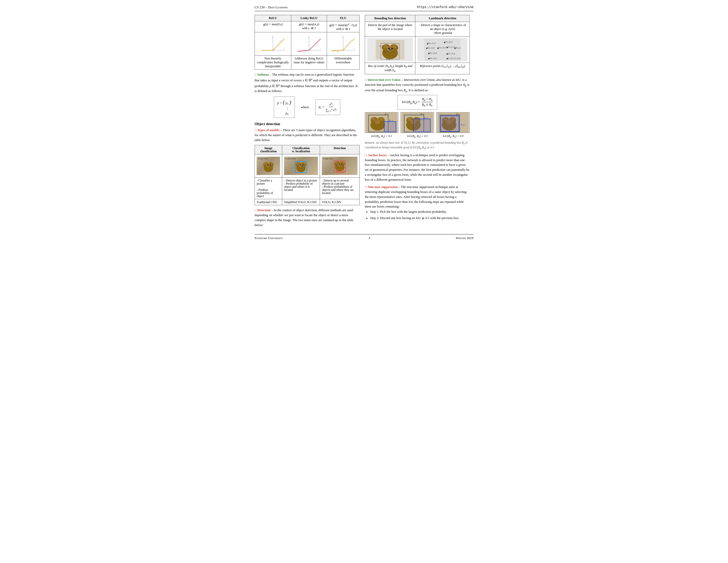  What do you see at coordinates (433, 58) in the screenshot?
I see `svg-text: (l₆ₓ,l₆ᵧ)` at bounding box center [433, 58].